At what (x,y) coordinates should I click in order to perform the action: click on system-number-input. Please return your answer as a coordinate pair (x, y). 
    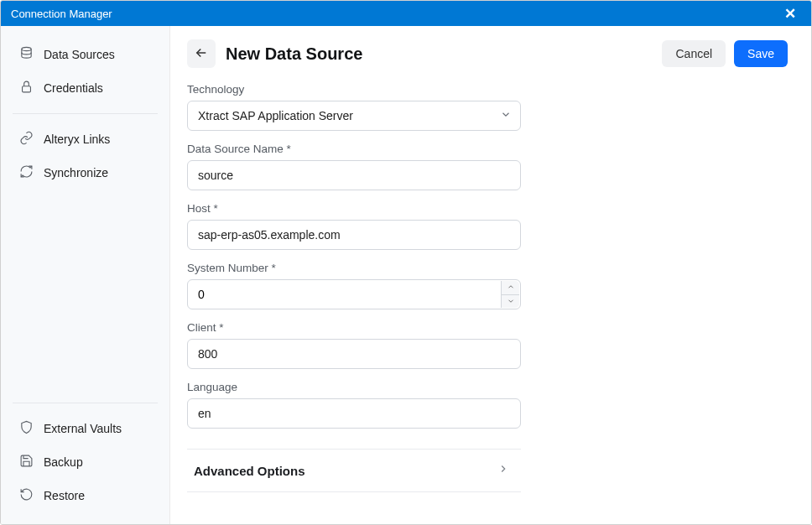
    Looking at the image, I should click on (354, 294).